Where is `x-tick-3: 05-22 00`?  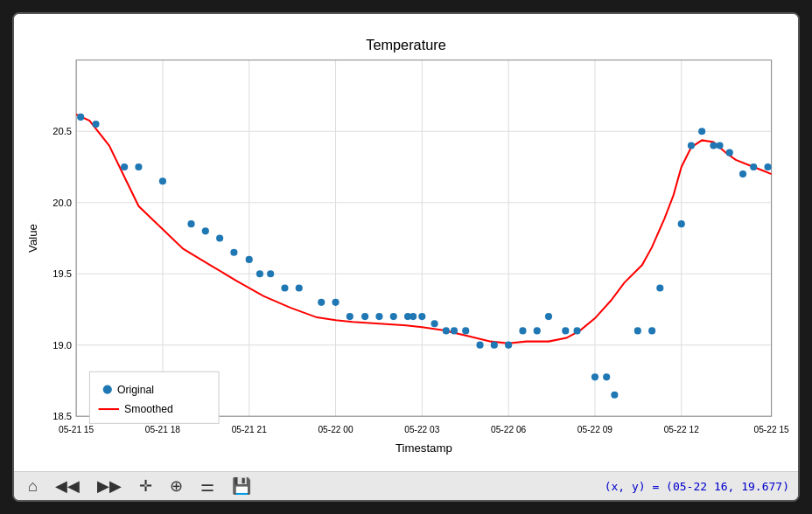
x-tick-3: 05-22 00 is located at coordinates (335, 430).